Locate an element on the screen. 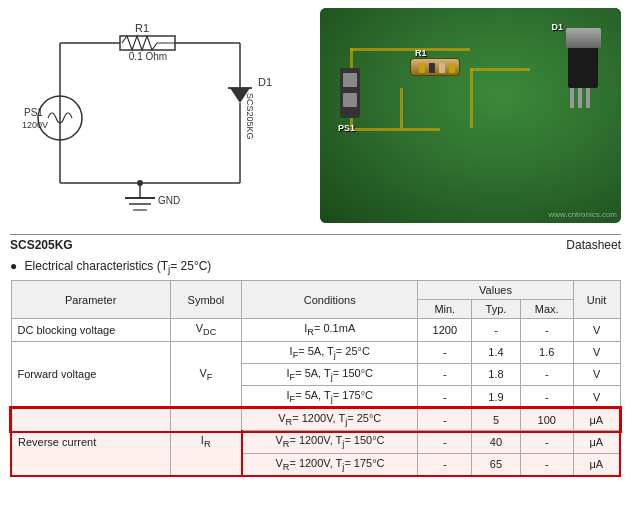 This screenshot has height=526, width=631. part-number: SCS205KG is located at coordinates (42, 245).